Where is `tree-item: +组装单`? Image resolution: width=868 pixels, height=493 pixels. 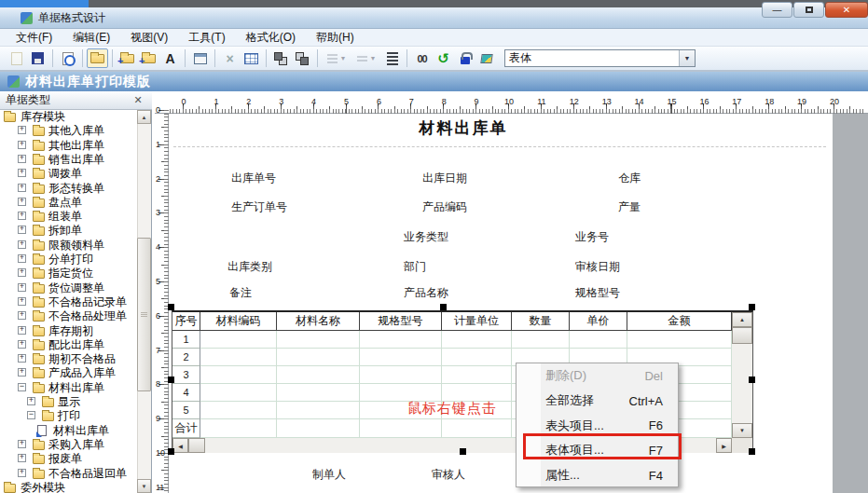 tree-item: +组装单 is located at coordinates (69, 216).